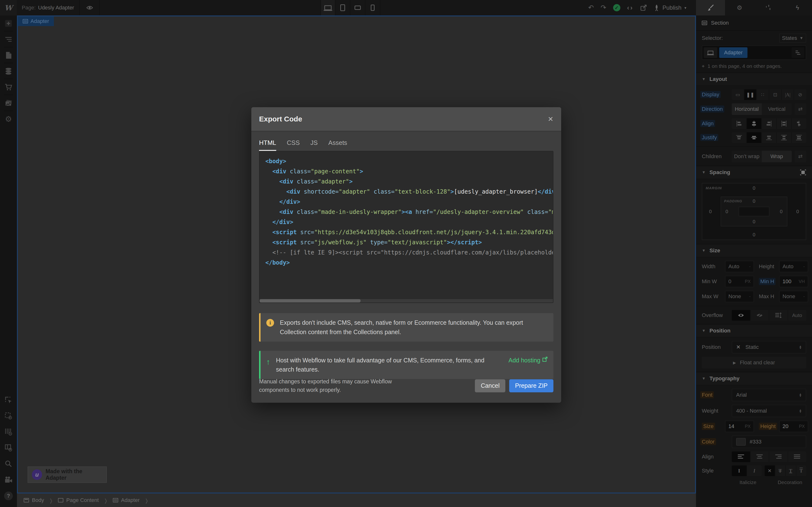  Describe the element at coordinates (314, 145) in the screenshot. I see `tab-js: JS` at that location.